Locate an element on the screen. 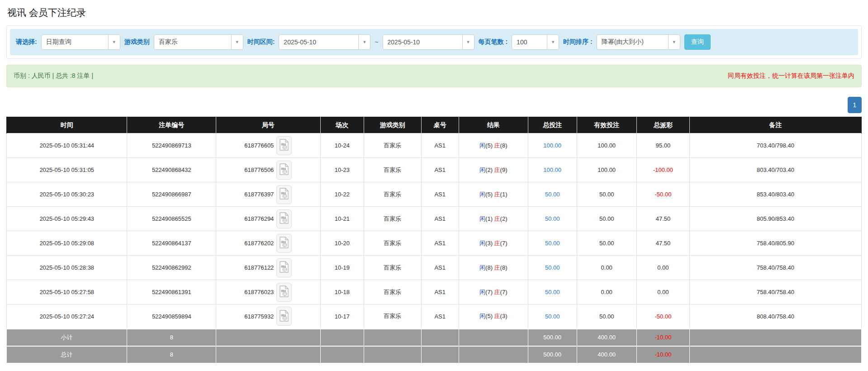 This screenshot has height=371, width=868. table-row: 2025-05-10 05:28:38522490862992618776122… is located at coordinates (434, 268).